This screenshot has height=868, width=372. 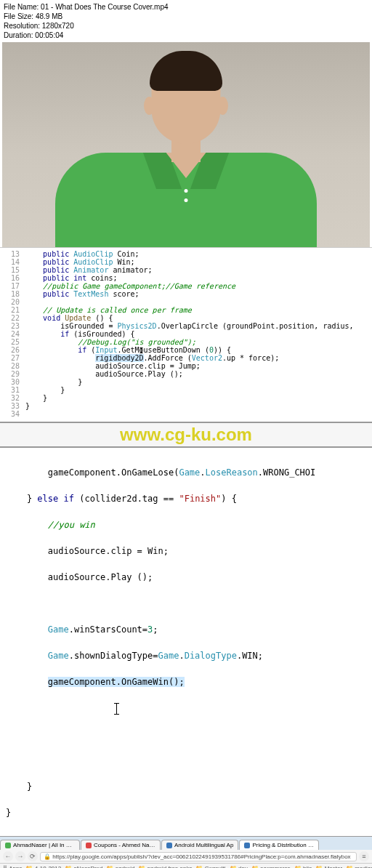 What do you see at coordinates (186, 21) in the screenshot?
I see `file-metadata: File Name: 01 - What Does The Course Cov…` at bounding box center [186, 21].